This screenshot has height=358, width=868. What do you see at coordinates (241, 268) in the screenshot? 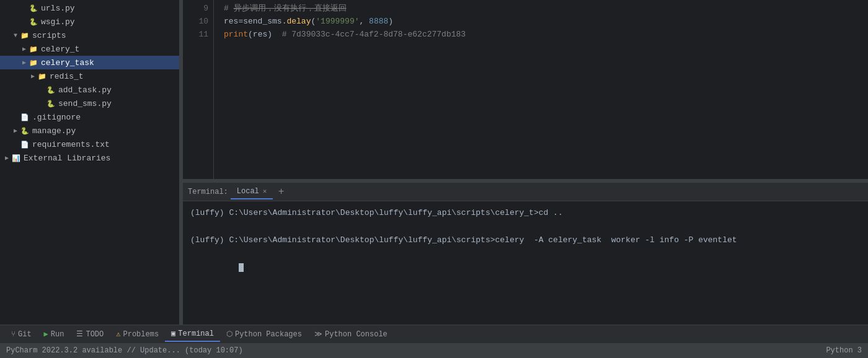
I see `terminal-cursor` at bounding box center [241, 268].